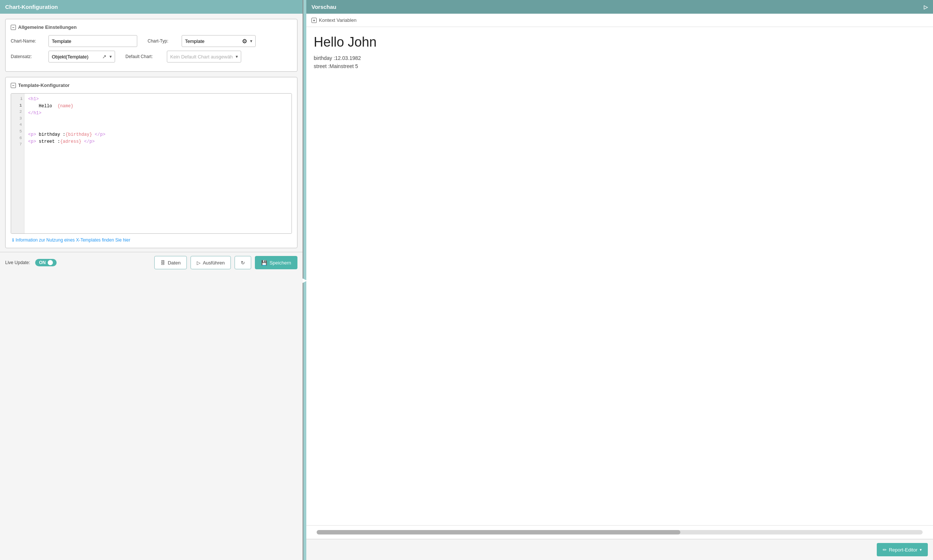 This screenshot has width=933, height=560. Describe the element at coordinates (620, 58) in the screenshot. I see `preview-birthday: birthday :12.03.1982` at that location.